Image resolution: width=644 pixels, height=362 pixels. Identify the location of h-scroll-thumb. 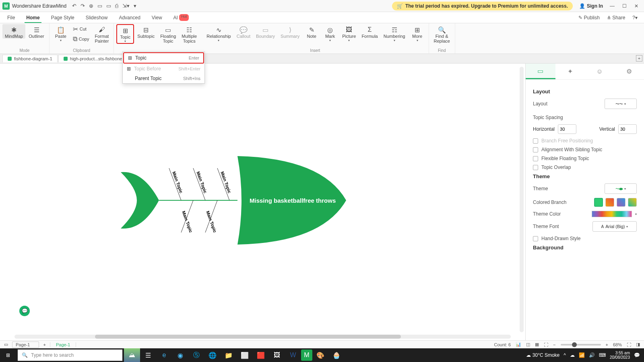
(248, 337).